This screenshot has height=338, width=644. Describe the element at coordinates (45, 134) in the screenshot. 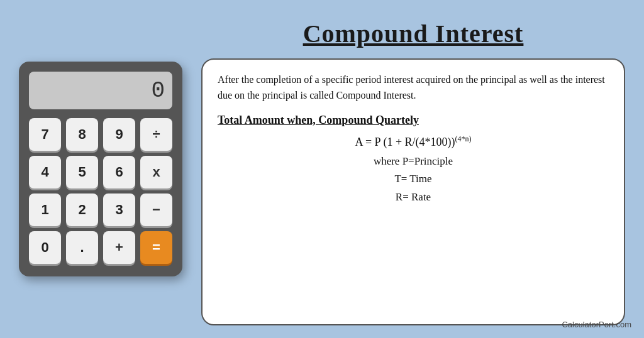

I see `calc-btn-7: 7` at that location.